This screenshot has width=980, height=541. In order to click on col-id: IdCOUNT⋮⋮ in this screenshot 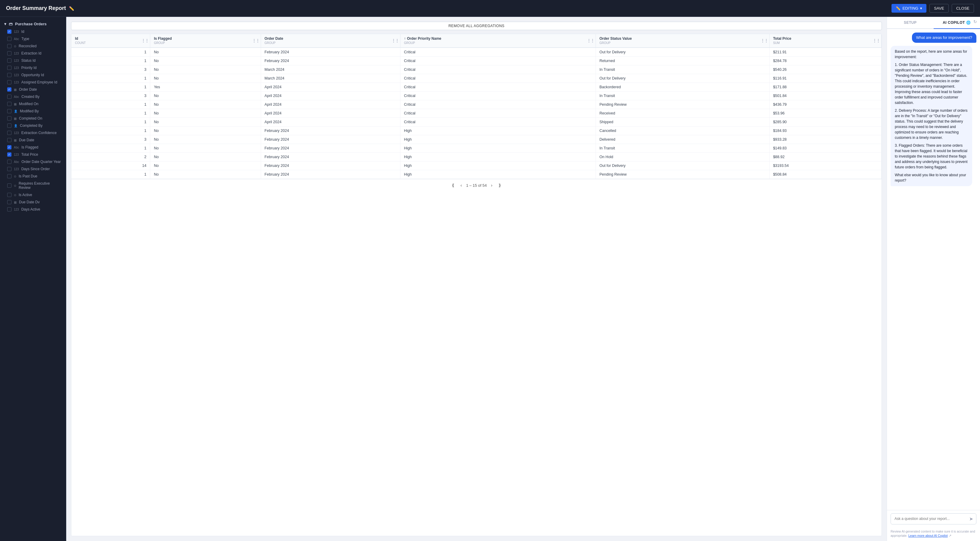, I will do `click(111, 41)`.